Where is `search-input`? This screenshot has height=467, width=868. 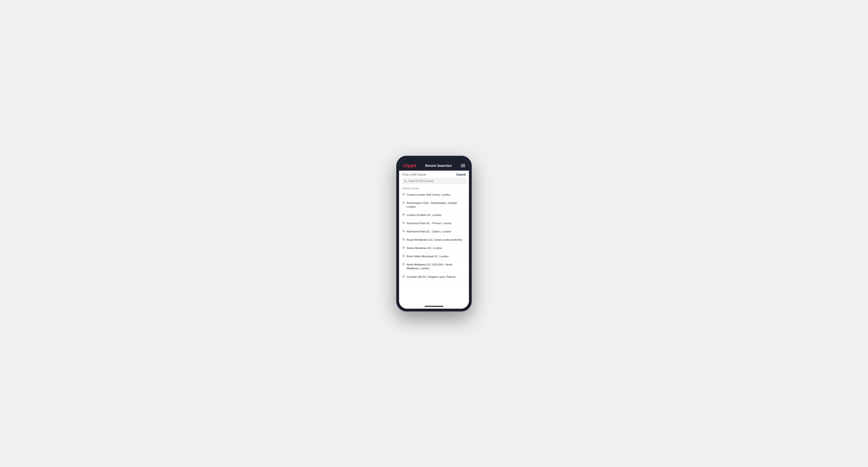 search-input is located at coordinates (434, 181).